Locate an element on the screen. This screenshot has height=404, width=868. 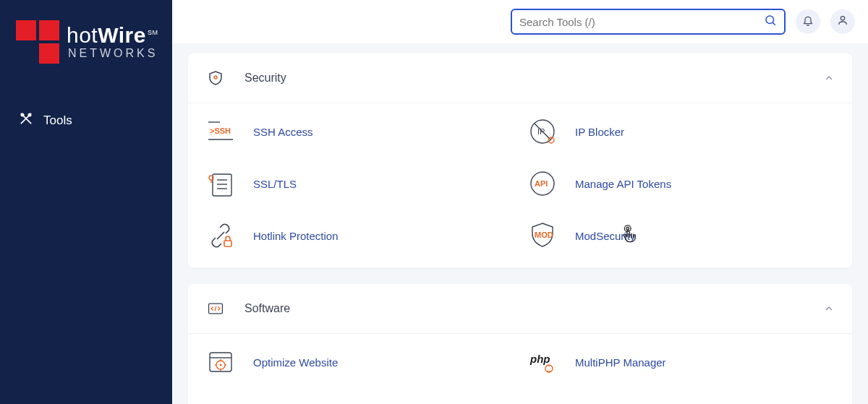
search-box is located at coordinates (648, 22).